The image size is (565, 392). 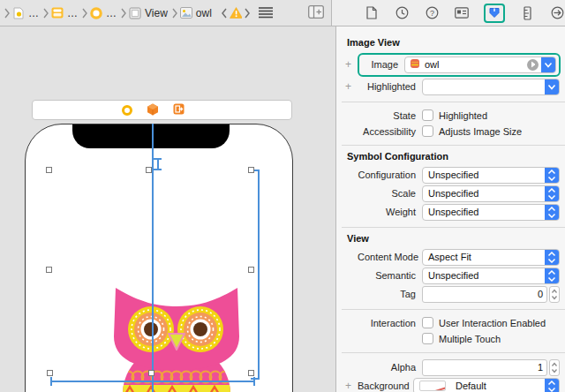 What do you see at coordinates (178, 109) in the screenshot?
I see `exit-icon` at bounding box center [178, 109].